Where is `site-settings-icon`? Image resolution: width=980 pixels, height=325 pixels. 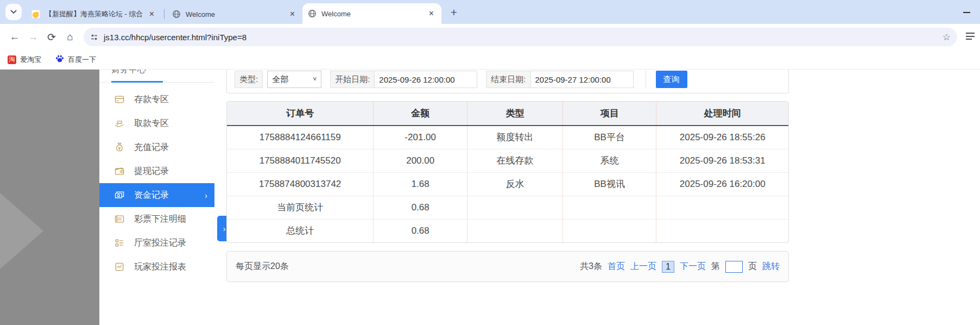
site-settings-icon is located at coordinates (94, 37).